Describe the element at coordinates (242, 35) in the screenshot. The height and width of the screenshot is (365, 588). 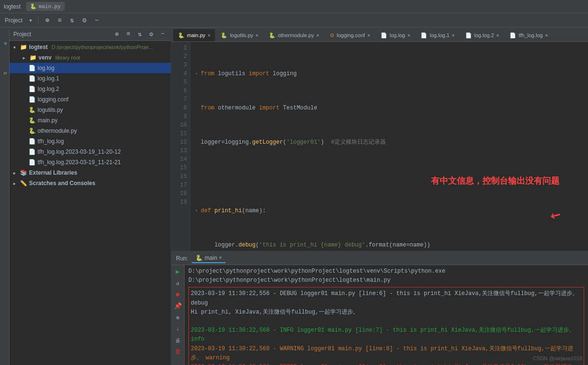
I see `tab-label-logutils: logutils.py` at that location.